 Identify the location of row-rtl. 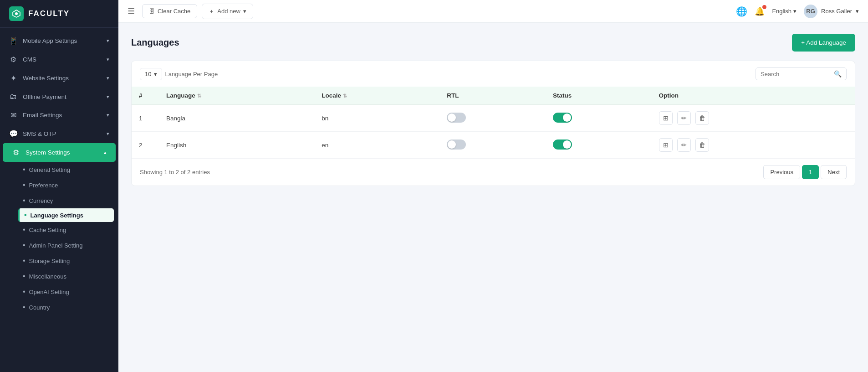
(493, 119).